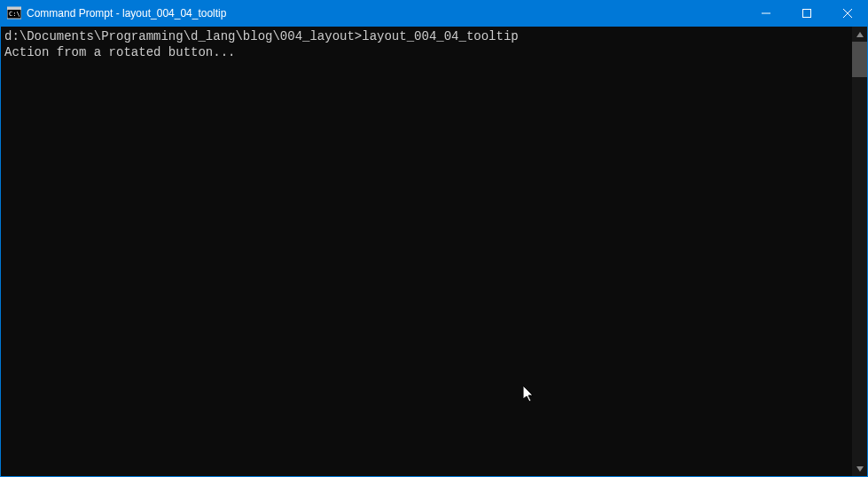  What do you see at coordinates (860, 252) in the screenshot?
I see `scrollbar-track` at bounding box center [860, 252].